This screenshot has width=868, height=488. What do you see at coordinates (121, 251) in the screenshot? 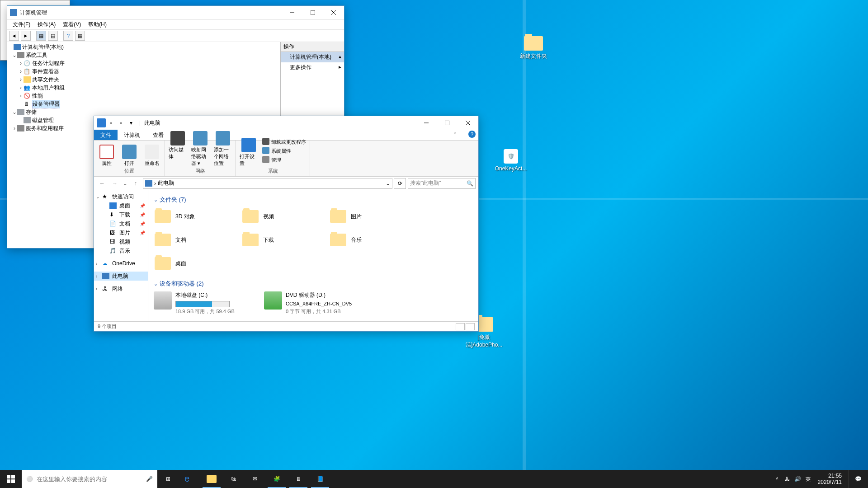
I see `nav-music: 🎵音乐` at bounding box center [121, 251].